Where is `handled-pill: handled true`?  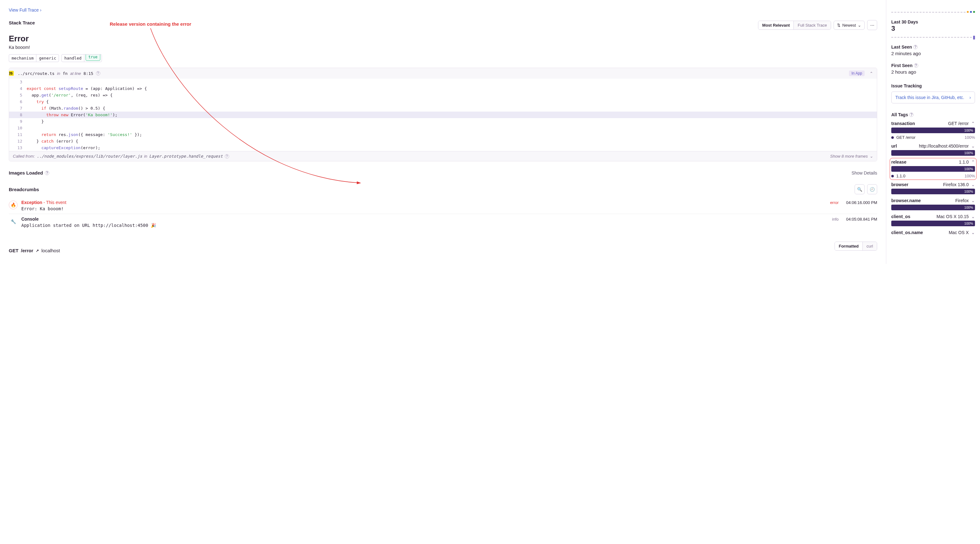
handled-pill: handled true is located at coordinates (82, 58).